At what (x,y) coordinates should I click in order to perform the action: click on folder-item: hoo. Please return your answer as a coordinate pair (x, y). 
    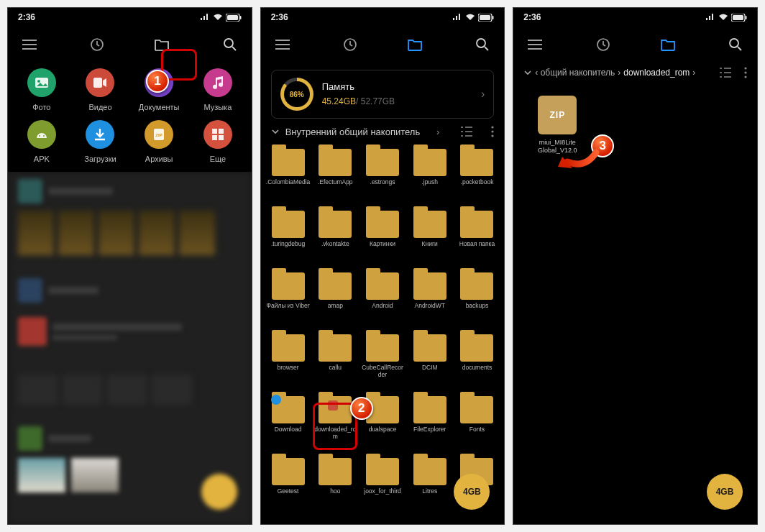
    Looking at the image, I should click on (335, 486).